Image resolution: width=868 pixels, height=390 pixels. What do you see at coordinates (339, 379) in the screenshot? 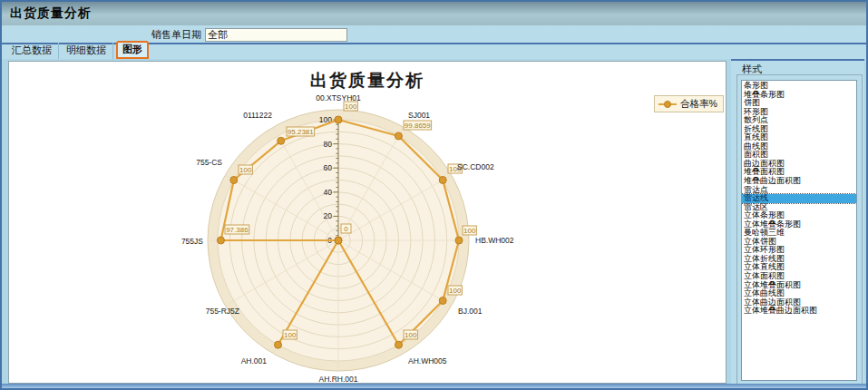
I see `category-label: AH.RH.001` at bounding box center [339, 379].